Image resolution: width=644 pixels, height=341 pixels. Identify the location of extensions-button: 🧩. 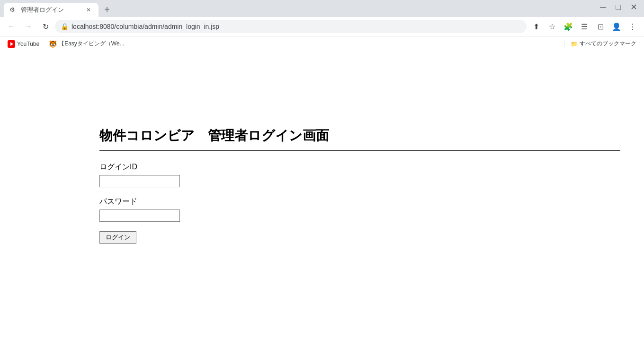
(568, 26).